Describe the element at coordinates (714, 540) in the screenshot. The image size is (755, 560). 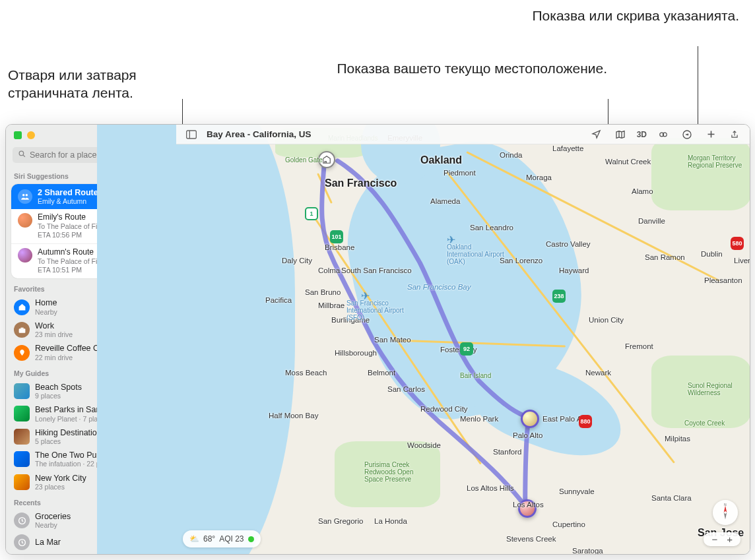
I see `zoom-out-button: −` at that location.